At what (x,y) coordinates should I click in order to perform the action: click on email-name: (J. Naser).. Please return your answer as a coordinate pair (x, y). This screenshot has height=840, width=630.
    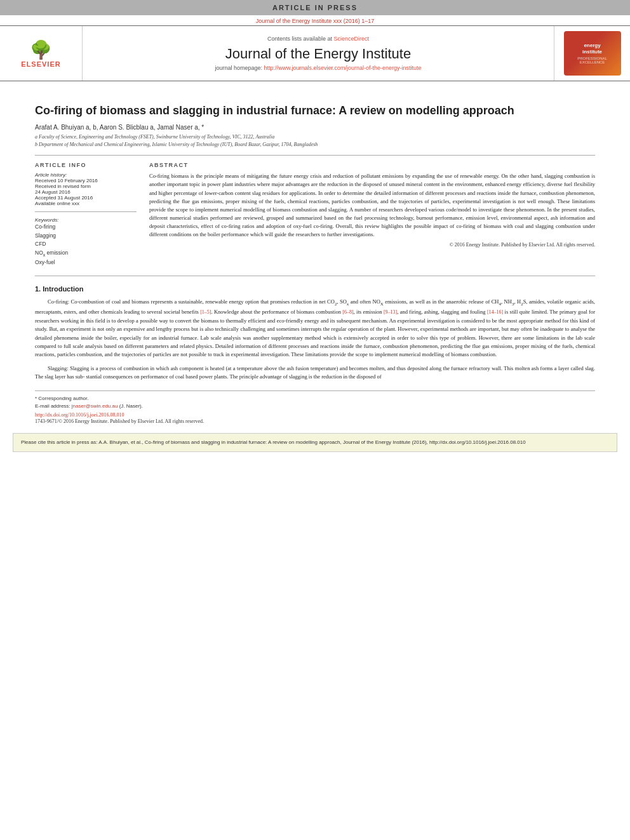
    Looking at the image, I should click on (131, 406).